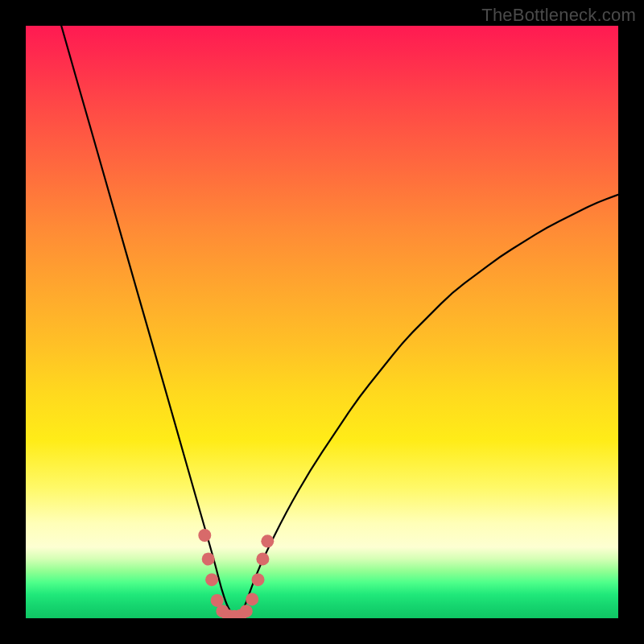 This screenshot has height=644, width=644. I want to click on watermark-text: TheBottleneck.com, so click(559, 15).